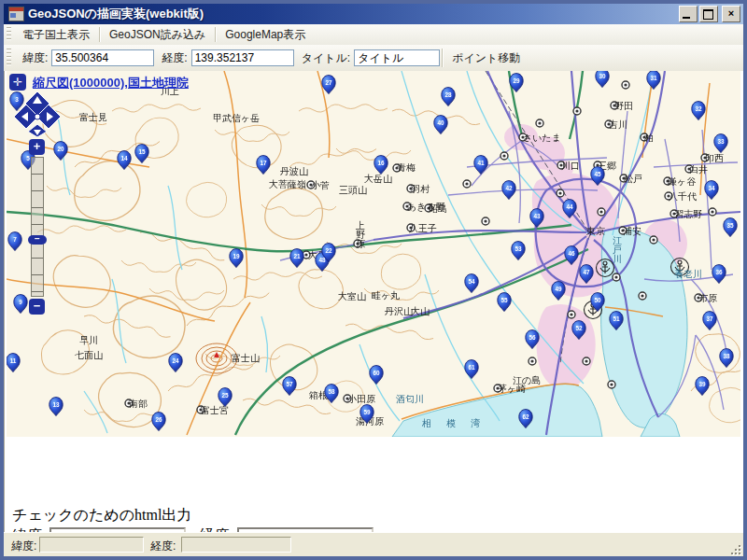 The width and height of the screenshot is (747, 560). What do you see at coordinates (504, 301) in the screenshot?
I see `marker-number: 55` at bounding box center [504, 301].